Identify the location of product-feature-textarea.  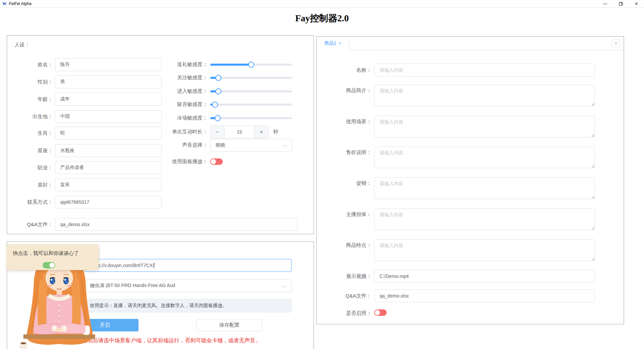
(485, 250).